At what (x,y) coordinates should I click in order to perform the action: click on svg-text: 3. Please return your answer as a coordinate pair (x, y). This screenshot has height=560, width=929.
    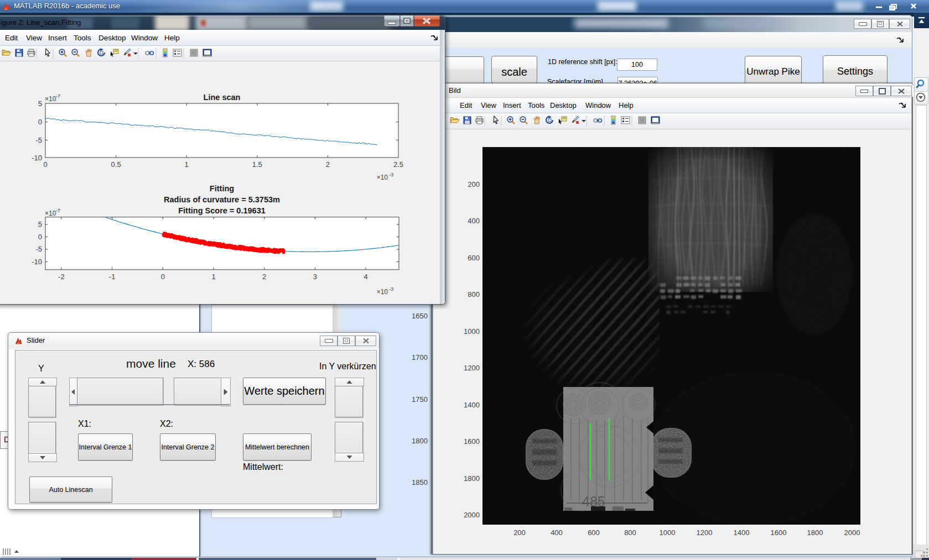
    Looking at the image, I should click on (315, 276).